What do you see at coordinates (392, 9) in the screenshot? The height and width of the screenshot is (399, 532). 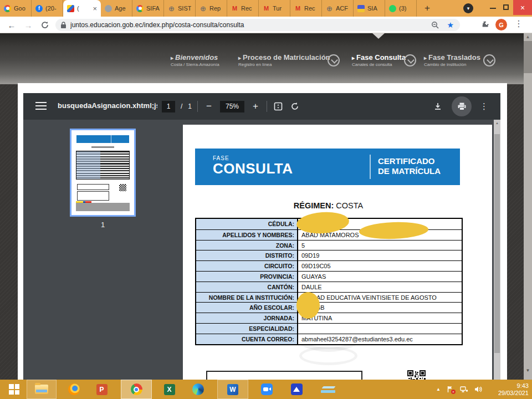 I see `whatsapp-favicon` at bounding box center [392, 9].